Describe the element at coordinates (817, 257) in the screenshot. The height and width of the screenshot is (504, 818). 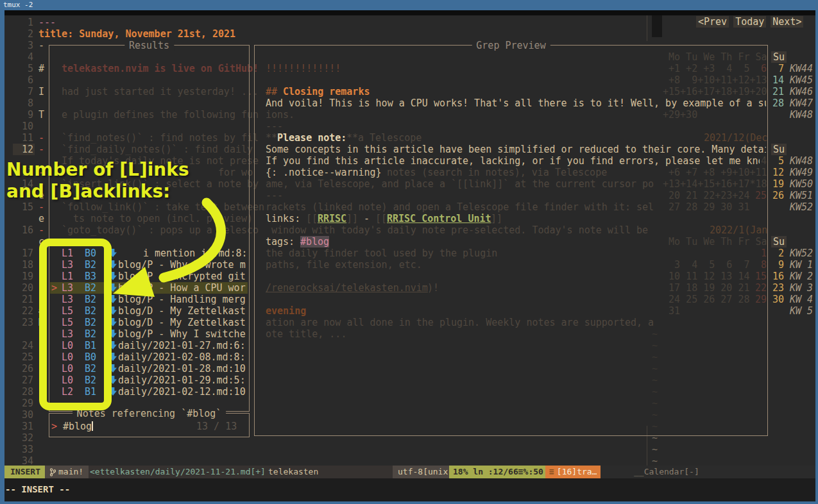
I see `frame-right` at that location.